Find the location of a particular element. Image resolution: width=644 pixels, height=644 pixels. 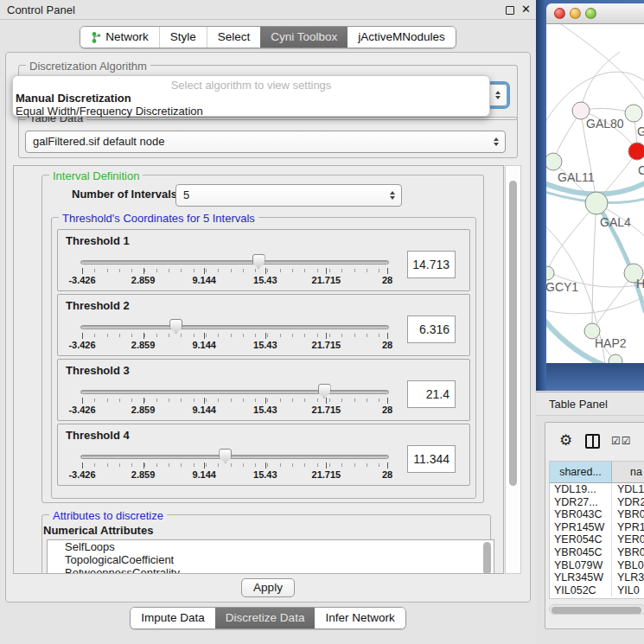

node-top-right is located at coordinates (634, 113).